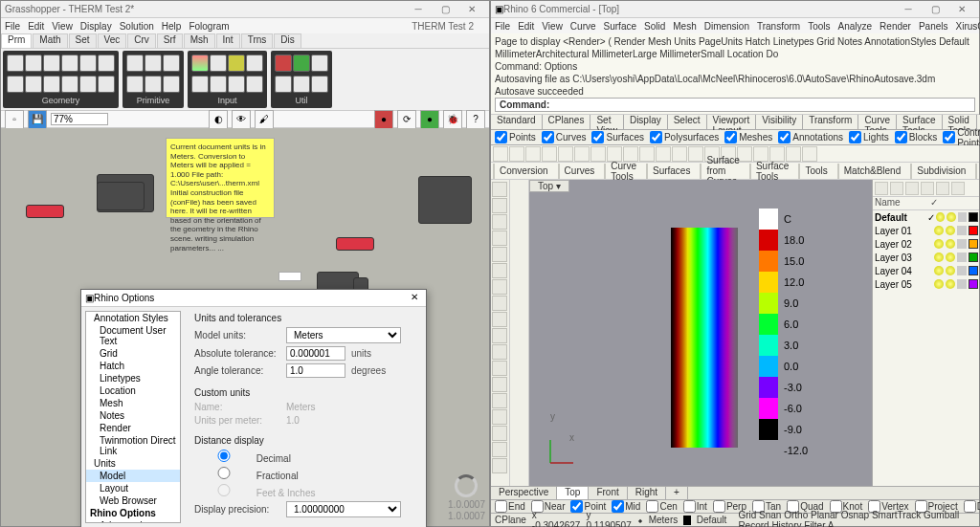 The height and width of the screenshot is (527, 980). What do you see at coordinates (133, 476) in the screenshot?
I see `tree-model: Model` at bounding box center [133, 476].